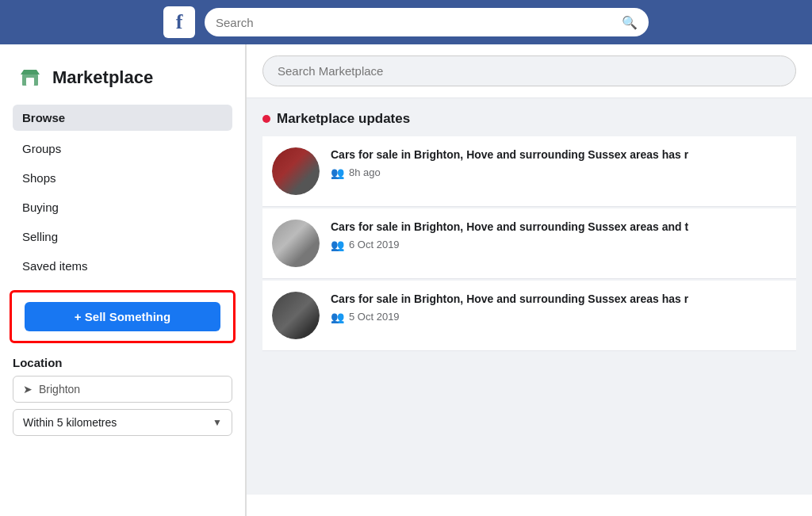 The image size is (812, 516). I want to click on sidebar-item-shops: Shops, so click(122, 178).